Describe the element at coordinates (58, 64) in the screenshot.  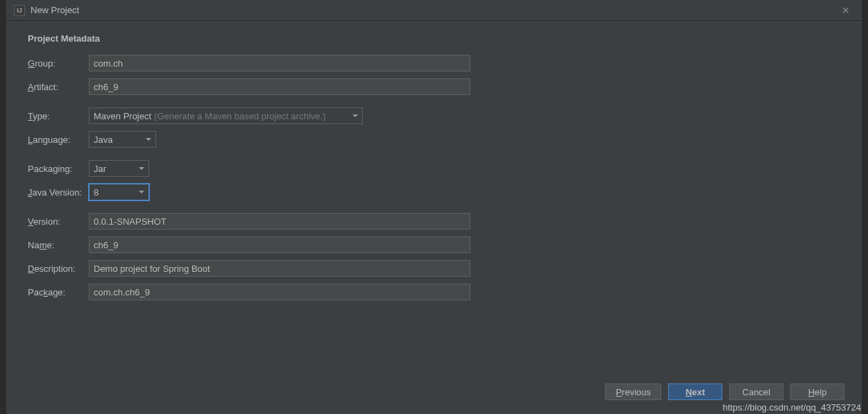
I see `label-group: Group:` at that location.